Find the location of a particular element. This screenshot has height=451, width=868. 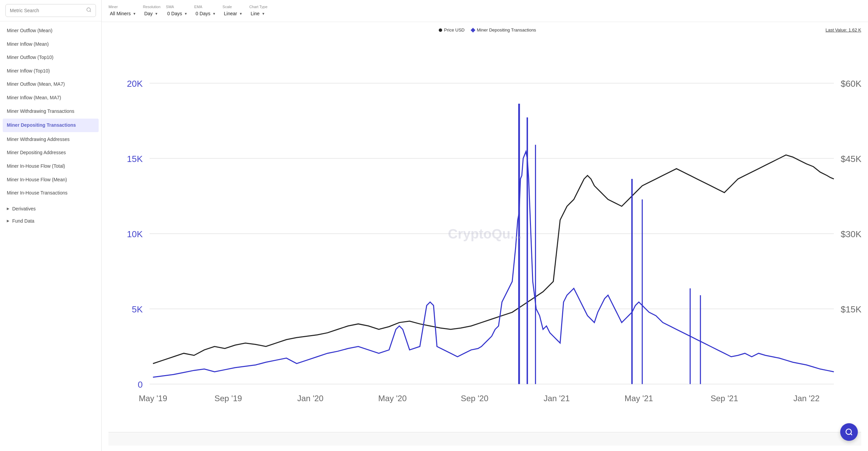

sidebar-item: Miner Withdrawing Addresses is located at coordinates (51, 140).